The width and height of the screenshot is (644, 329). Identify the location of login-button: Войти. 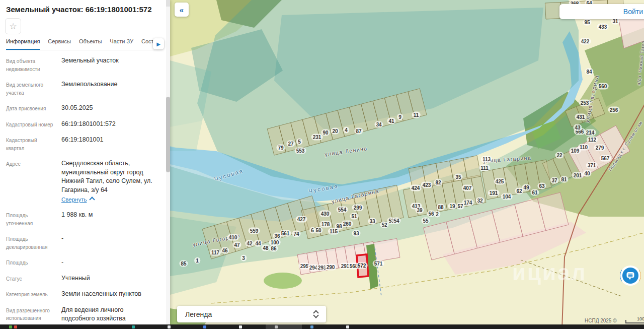
(634, 12).